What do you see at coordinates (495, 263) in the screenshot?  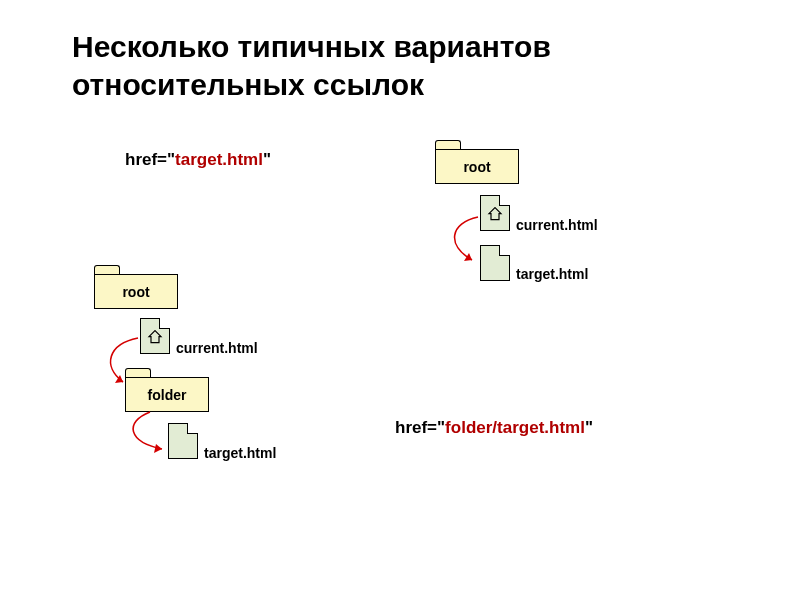 I see `file-target-ex1` at bounding box center [495, 263].